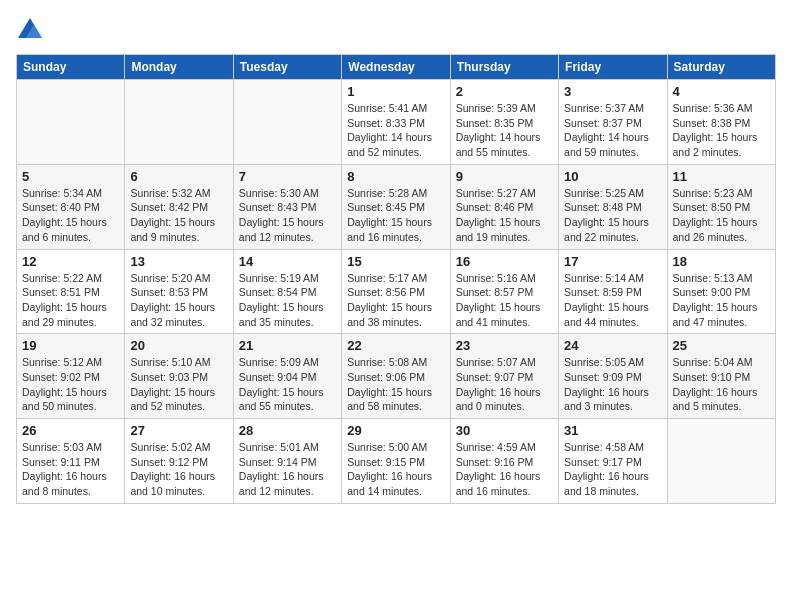  What do you see at coordinates (396, 346) in the screenshot?
I see `day-number: 22` at bounding box center [396, 346].